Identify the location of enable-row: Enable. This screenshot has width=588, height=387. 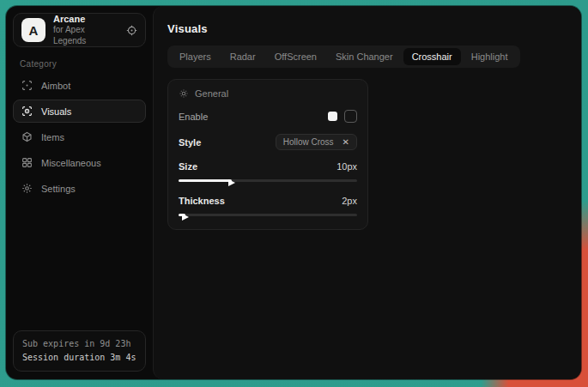
(268, 117).